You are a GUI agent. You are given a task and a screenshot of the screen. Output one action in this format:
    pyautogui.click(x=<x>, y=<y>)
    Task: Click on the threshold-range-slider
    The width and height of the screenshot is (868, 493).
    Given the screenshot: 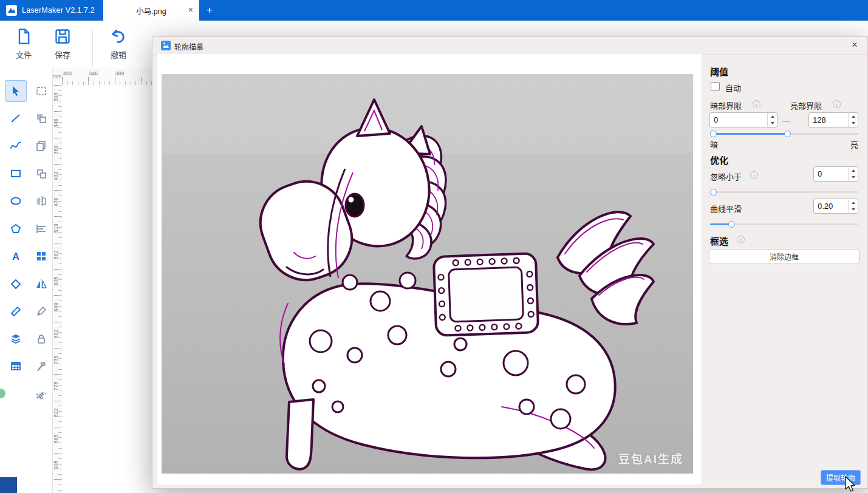 What is the action you would take?
    pyautogui.click(x=784, y=134)
    